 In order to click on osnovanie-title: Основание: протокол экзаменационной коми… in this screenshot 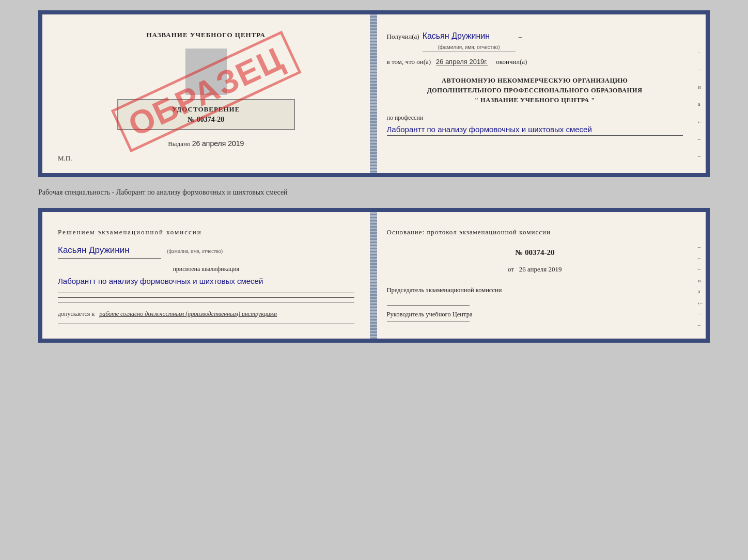, I will do `click(535, 232)`.